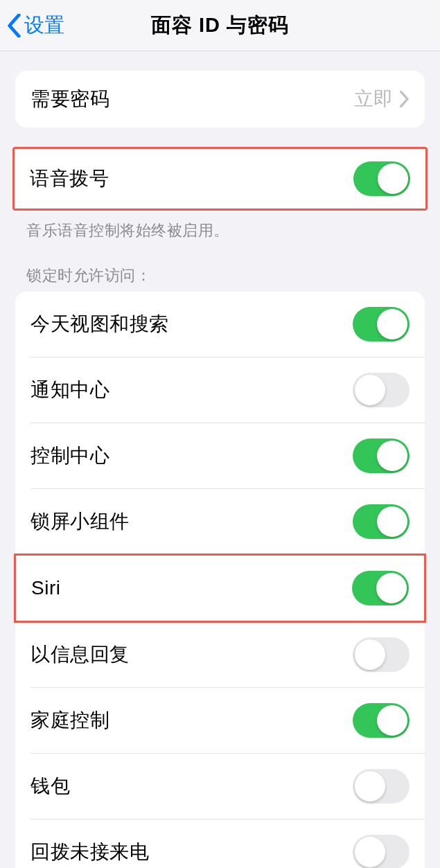  Describe the element at coordinates (220, 456) in the screenshot. I see `lock-item-row: 控制中心` at that location.